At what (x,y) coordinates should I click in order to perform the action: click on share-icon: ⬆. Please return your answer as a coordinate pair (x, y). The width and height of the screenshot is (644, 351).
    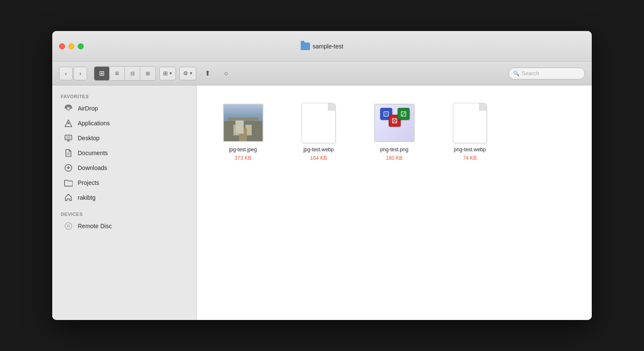
    Looking at the image, I should click on (207, 73).